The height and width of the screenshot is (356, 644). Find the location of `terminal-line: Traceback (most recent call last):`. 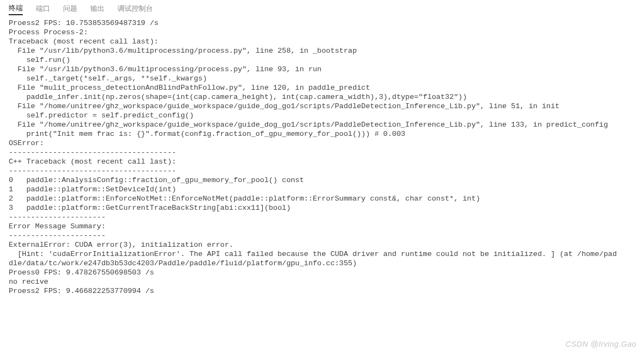

terminal-line: Traceback (most recent call last): is located at coordinates (322, 41).